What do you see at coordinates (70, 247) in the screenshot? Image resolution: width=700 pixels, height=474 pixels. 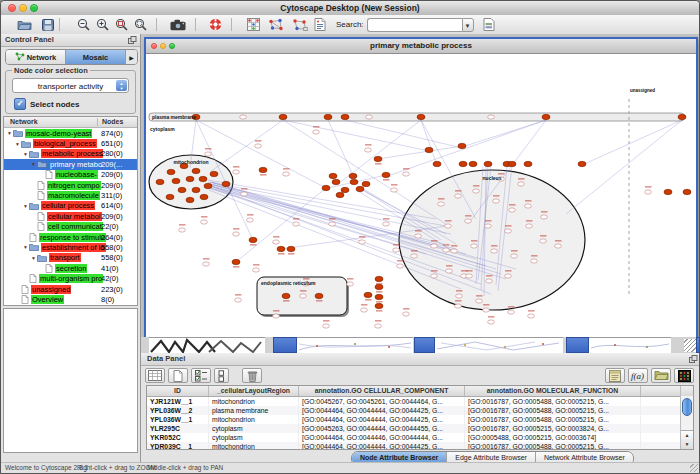 I see `tree-row-establishment-of-lo: ▼establishment of lo558(0)` at bounding box center [70, 247].